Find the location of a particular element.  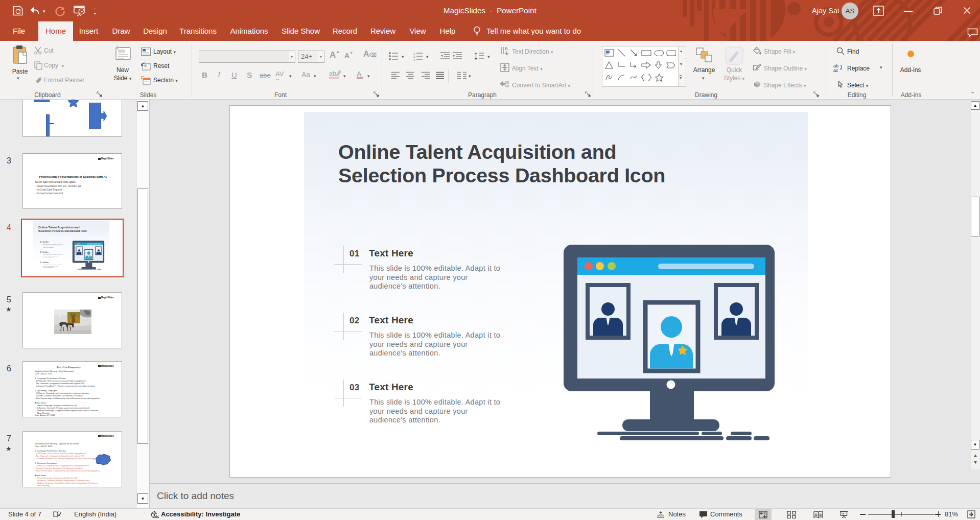

svg-text: A is located at coordinates (506, 49).